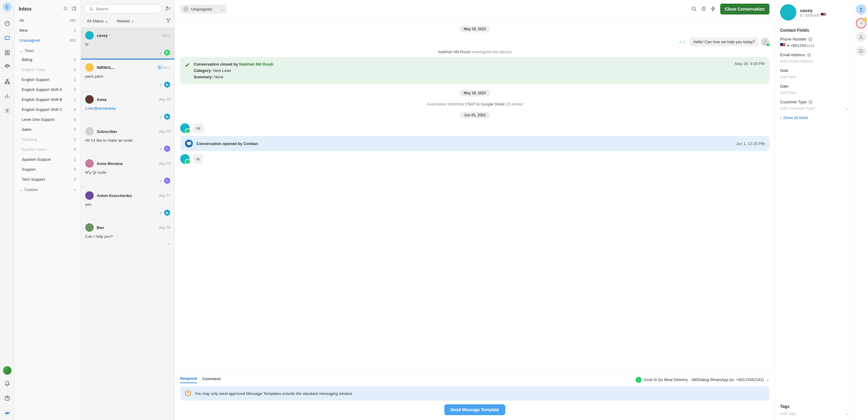 The height and width of the screenshot is (420, 868). Describe the element at coordinates (475, 143) in the screenshot. I see `conversation-opened-box: 💬 Conversation opened by Contact Jun 1, …` at that location.